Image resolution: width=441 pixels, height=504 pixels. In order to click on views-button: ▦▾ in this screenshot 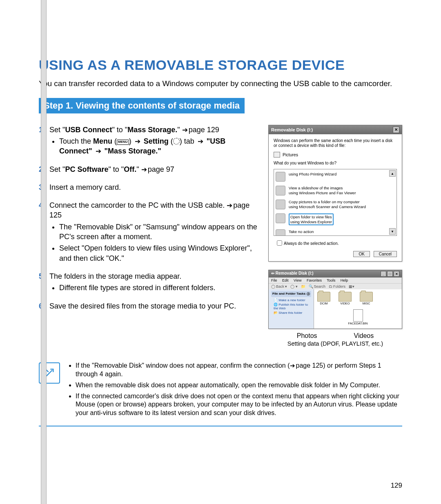, I will do `click(352, 286)`.